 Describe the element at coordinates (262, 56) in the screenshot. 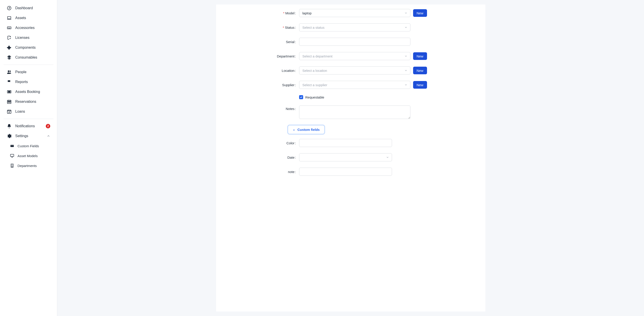

I see `department-label: Department:` at that location.